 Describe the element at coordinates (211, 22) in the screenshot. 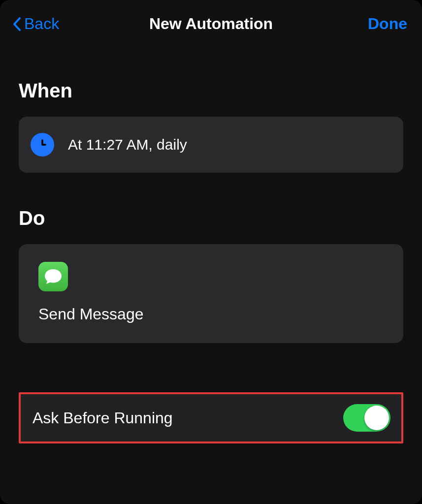

I see `navigation-header: Back New Automation Done` at that location.